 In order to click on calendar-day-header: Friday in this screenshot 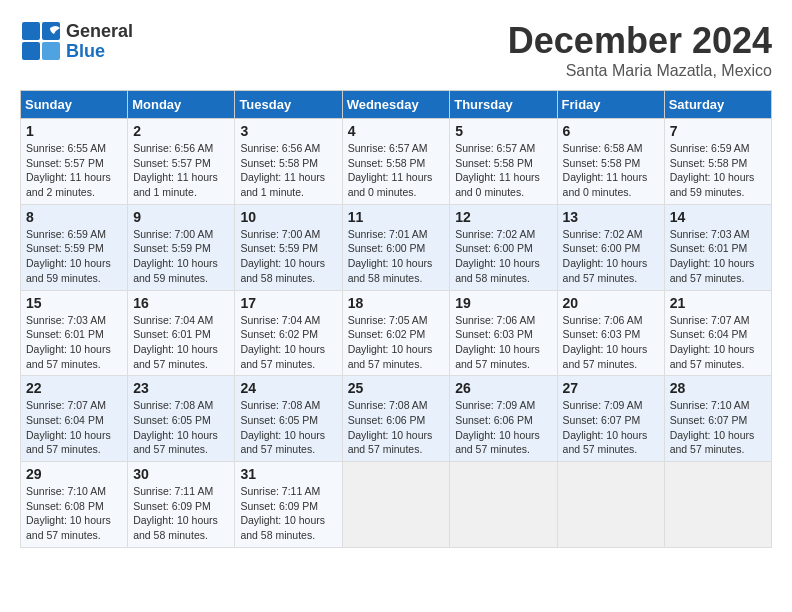, I will do `click(610, 105)`.